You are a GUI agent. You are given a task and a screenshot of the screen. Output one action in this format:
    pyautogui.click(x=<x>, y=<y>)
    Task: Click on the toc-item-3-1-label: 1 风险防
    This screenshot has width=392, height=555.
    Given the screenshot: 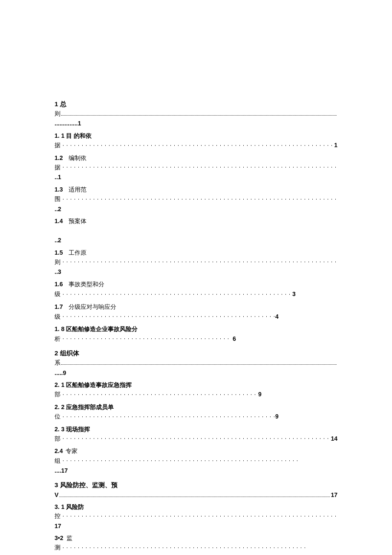 What is the action you would take?
    pyautogui.click(x=73, y=507)
    